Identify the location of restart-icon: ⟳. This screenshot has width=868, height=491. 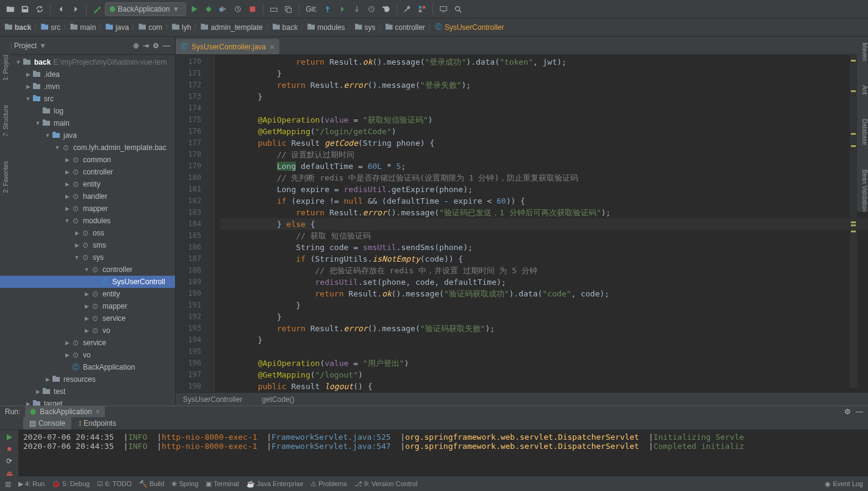
(9, 461).